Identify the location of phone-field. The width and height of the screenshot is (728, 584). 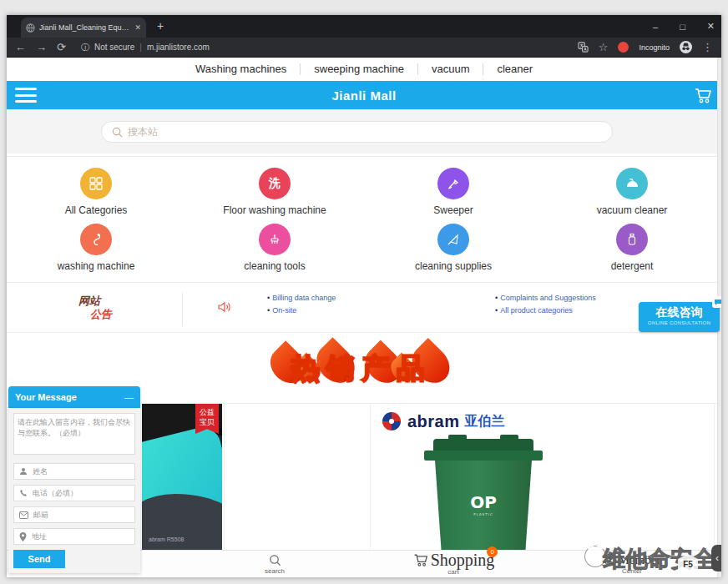
(82, 493).